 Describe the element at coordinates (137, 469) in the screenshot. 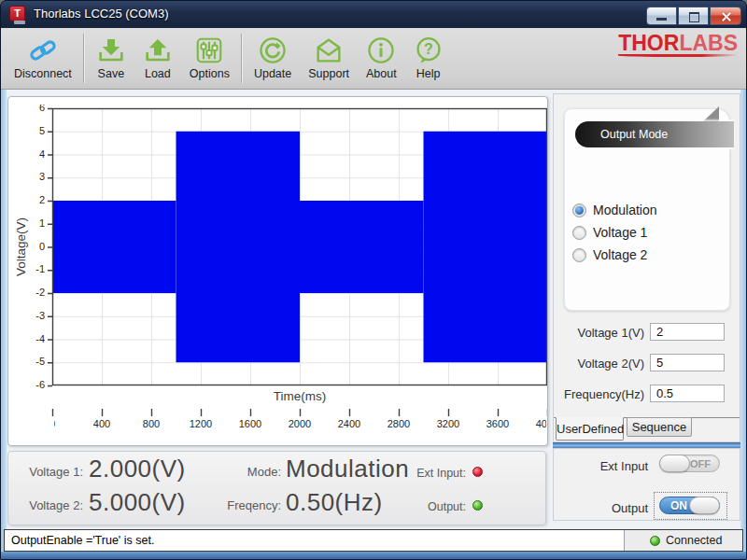

I see `voltage1-readout-value: 2.000(V)` at that location.